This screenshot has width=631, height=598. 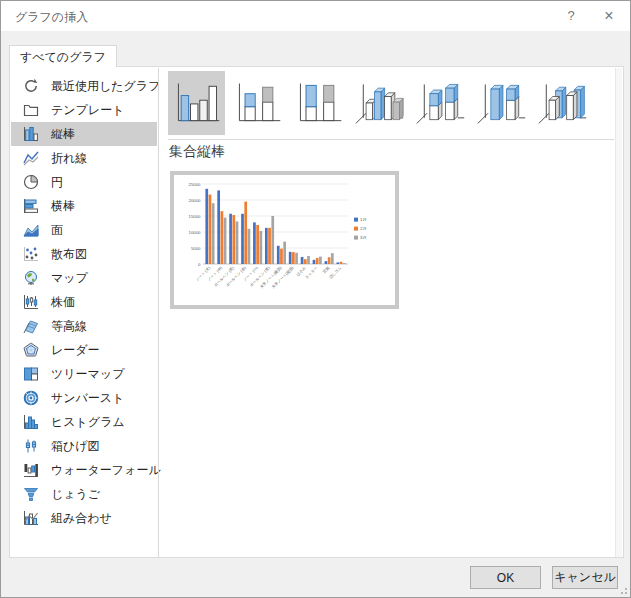 What do you see at coordinates (618, 312) in the screenshot?
I see `scrollbar-track` at bounding box center [618, 312].